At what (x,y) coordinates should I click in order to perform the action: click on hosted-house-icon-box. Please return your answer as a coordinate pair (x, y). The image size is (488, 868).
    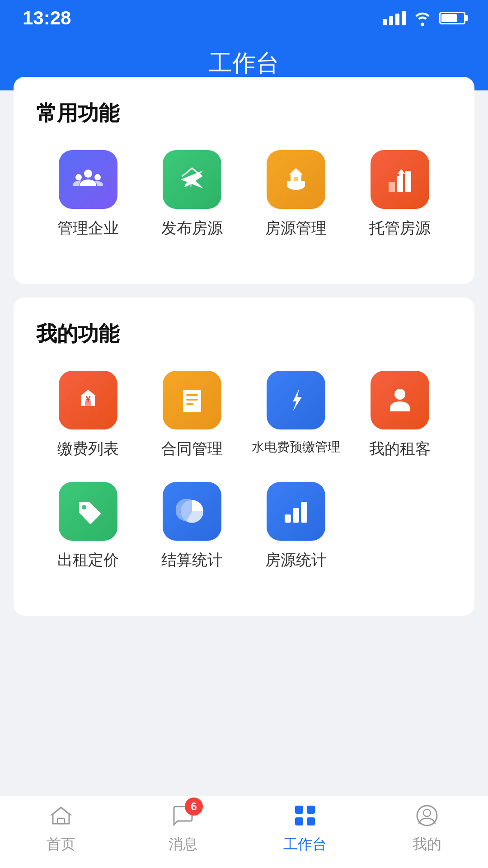
    Looking at the image, I should click on (400, 179).